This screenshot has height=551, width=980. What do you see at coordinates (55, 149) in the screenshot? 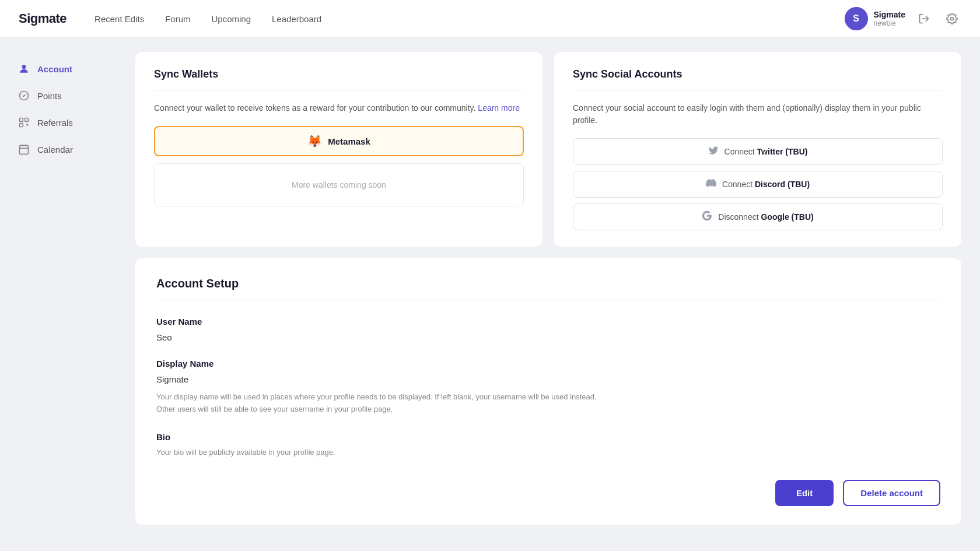
I see `sidebar-label-calendar: Calendar` at bounding box center [55, 149].